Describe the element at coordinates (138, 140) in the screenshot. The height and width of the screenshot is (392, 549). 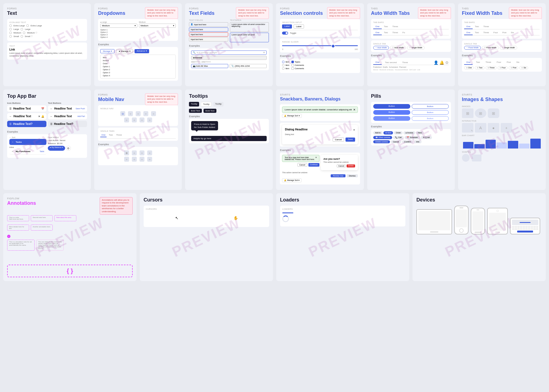
I see `card-mobile-nav: Forms Mobile Nav Mobile: text can be ver…` at that location.